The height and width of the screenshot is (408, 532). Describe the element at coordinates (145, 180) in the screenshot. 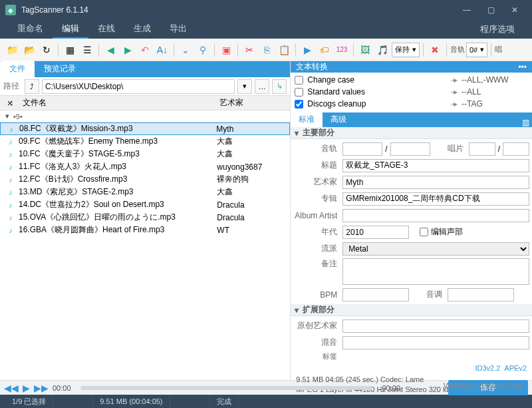

I see `file-row: ♪12.FC《B计划》Crossfire.mp3裸奔的狗` at that location.